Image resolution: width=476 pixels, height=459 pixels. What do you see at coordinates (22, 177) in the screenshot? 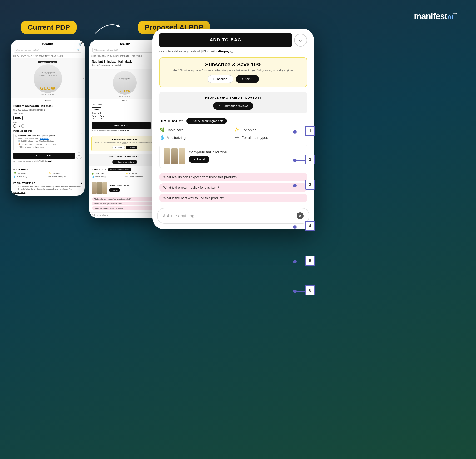
I see `highlight-label-moisture: Moisturizing` at bounding box center [22, 177].